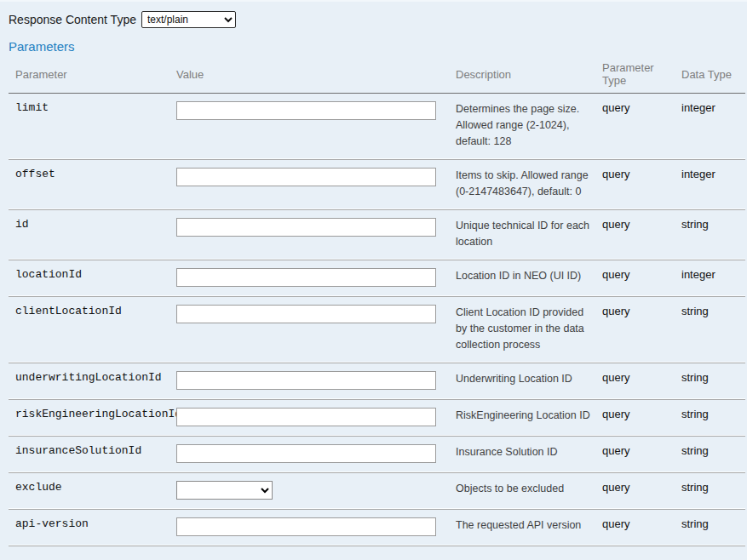 The image size is (747, 560). What do you see at coordinates (376, 75) in the screenshot?
I see `table-header-row: Parameter Value Description Parameter Ty…` at bounding box center [376, 75].